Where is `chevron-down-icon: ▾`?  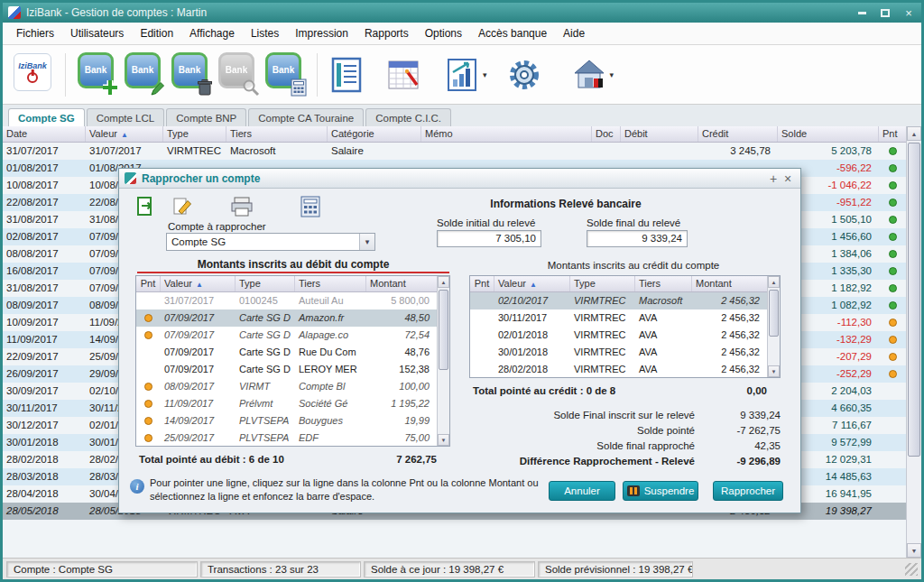
chevron-down-icon: ▾ is located at coordinates (366, 242).